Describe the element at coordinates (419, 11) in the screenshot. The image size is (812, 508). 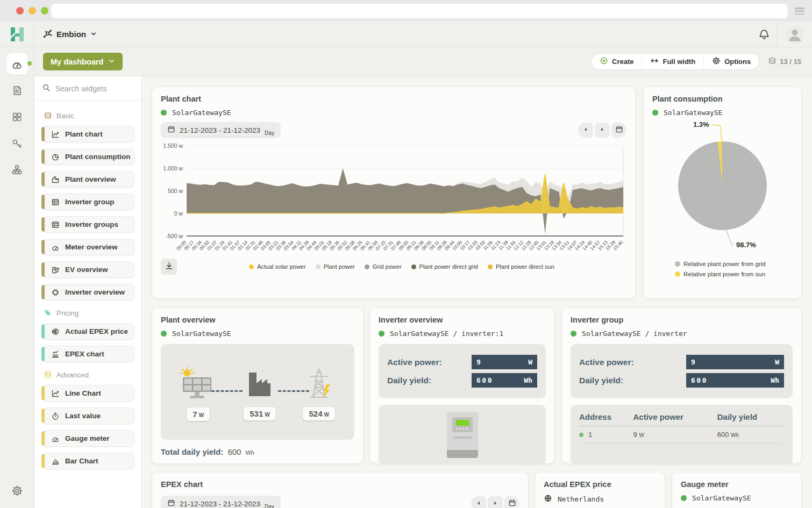
I see `url-bar` at that location.